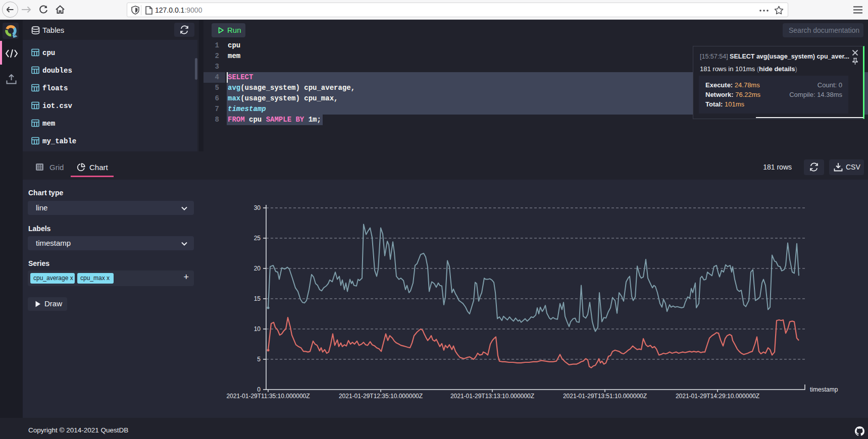 The height and width of the screenshot is (439, 868). Describe the element at coordinates (268, 396) in the screenshot. I see `svg-text: 2021-01-29T11:35:10.000000Z` at that location.